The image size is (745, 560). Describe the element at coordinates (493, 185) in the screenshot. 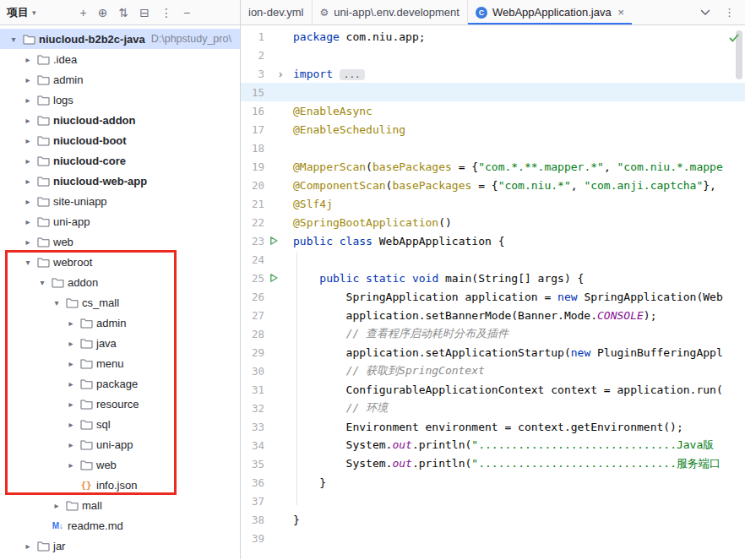

I see `code-line-20: 20@ComponentScan(basePackages = {"com.ni…` at that location.